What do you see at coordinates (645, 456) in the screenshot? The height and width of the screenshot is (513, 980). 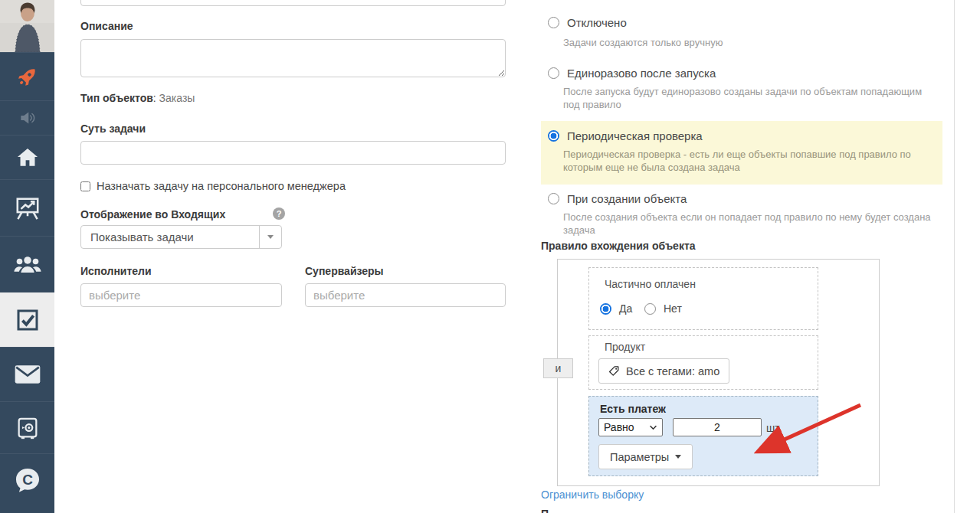 I see `parameters-button: Параметры` at bounding box center [645, 456].